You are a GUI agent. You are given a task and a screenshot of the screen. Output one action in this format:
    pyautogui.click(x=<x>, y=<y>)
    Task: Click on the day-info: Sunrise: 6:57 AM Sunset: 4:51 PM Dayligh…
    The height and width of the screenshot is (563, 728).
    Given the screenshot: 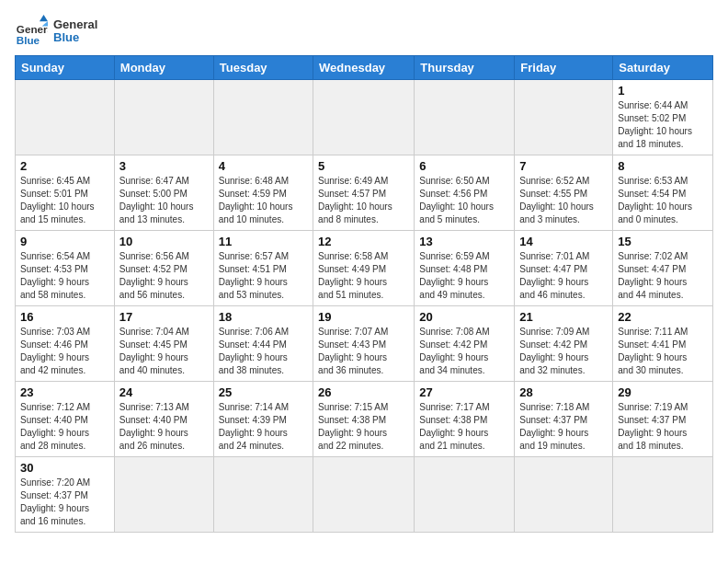 What is the action you would take?
    pyautogui.click(x=263, y=276)
    